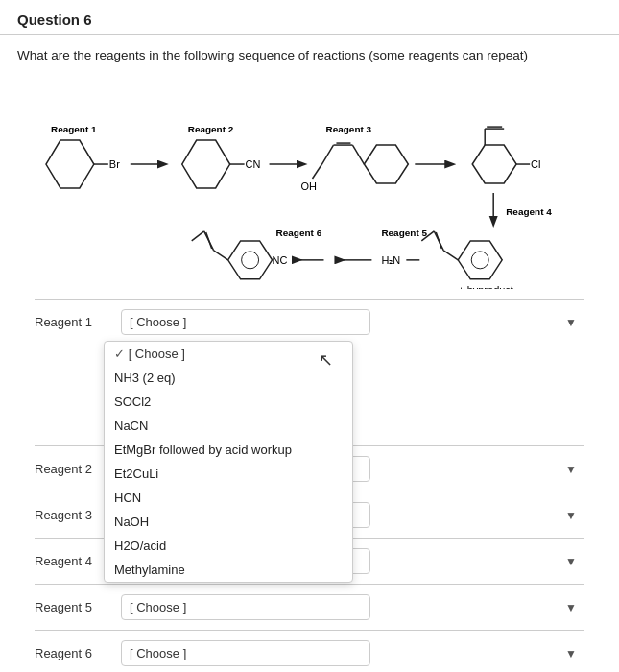  I want to click on r4-scheme-label: Reagent 4, so click(529, 211).